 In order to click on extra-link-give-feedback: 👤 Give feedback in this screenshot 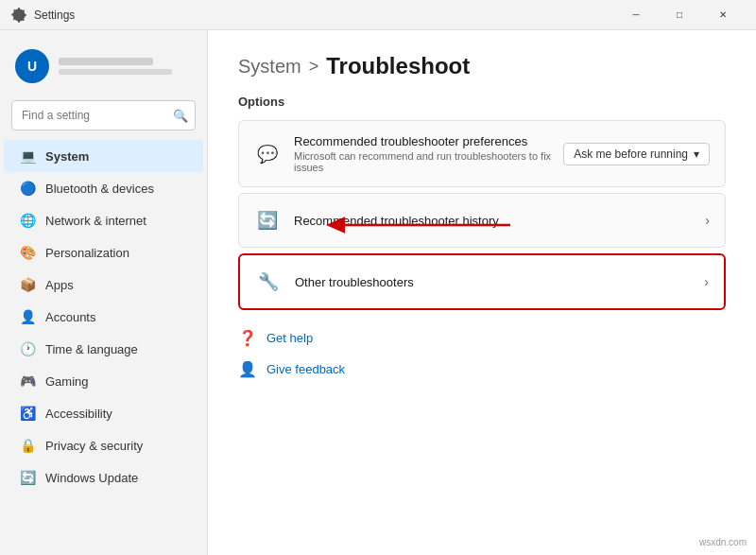, I will do `click(482, 369)`.